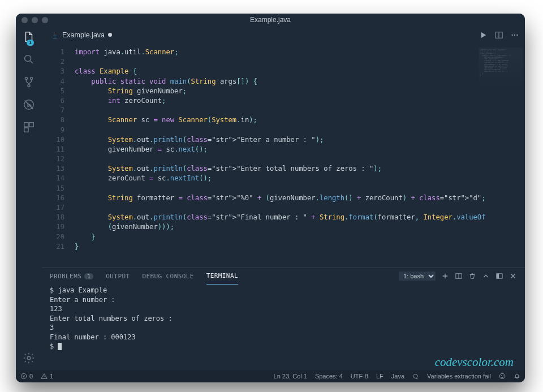  What do you see at coordinates (501, 72) in the screenshot?
I see `minimap: import java.util.Scanner; class Example …` at bounding box center [501, 72].